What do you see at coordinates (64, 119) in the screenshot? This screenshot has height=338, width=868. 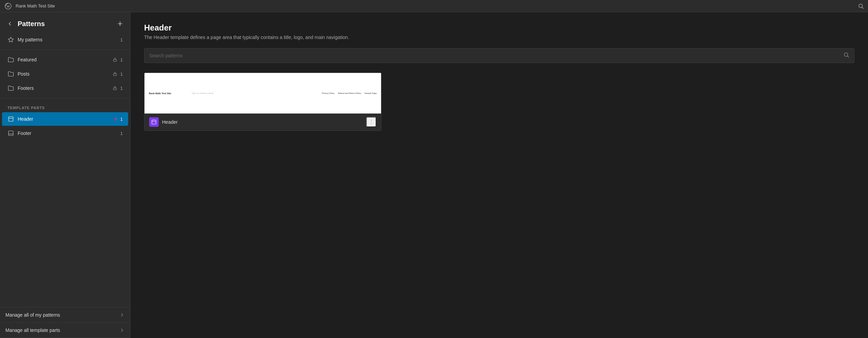 I see `header-part-label: Header` at bounding box center [64, 119].